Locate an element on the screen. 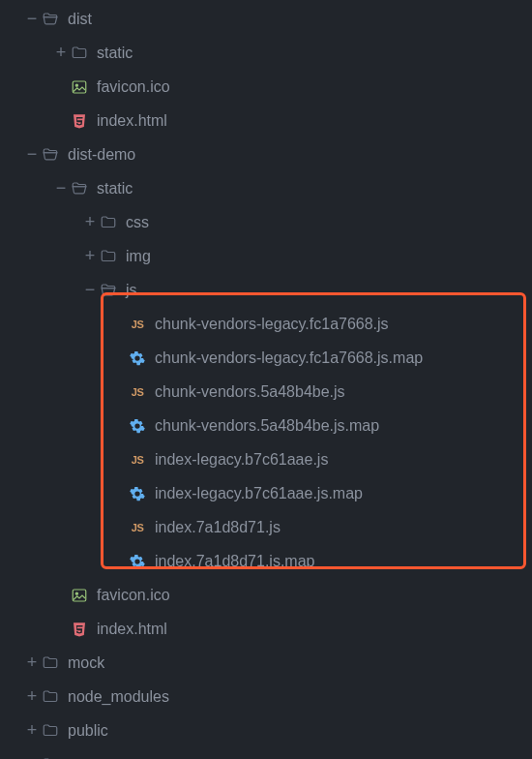 This screenshot has width=532, height=759. tree-folder: −src is located at coordinates (266, 753).